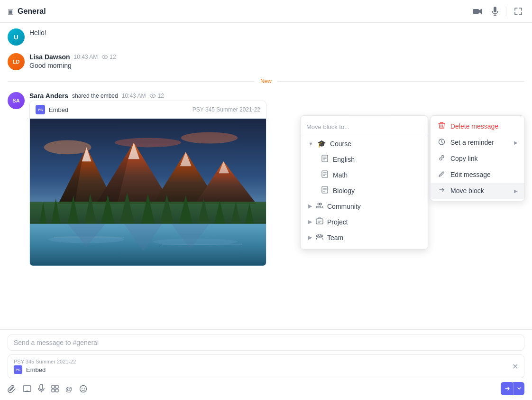  Describe the element at coordinates (472, 142) in the screenshot. I see `reminder-label: Set a reminder` at that location.